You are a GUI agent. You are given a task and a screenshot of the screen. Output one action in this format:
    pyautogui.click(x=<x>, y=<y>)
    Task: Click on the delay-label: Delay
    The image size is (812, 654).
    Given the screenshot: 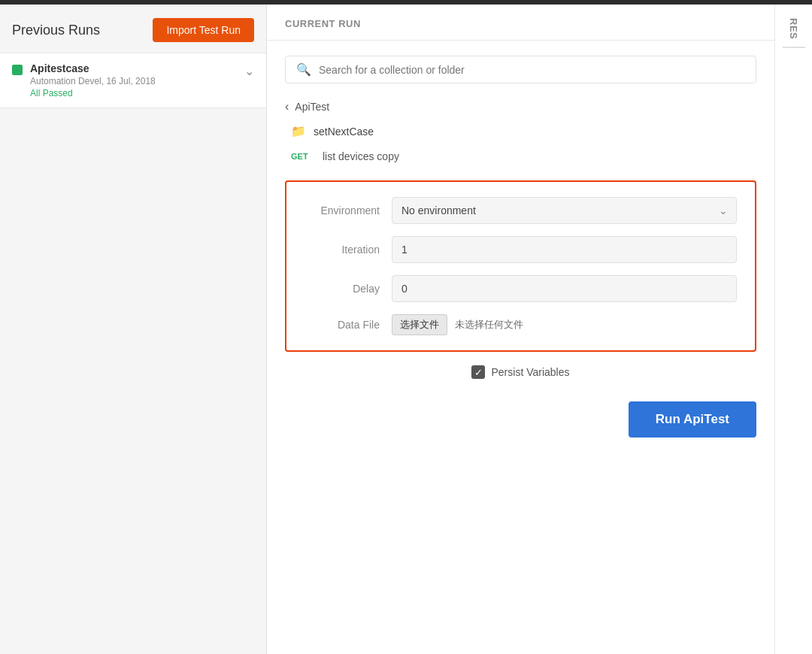 What is the action you would take?
    pyautogui.click(x=342, y=289)
    